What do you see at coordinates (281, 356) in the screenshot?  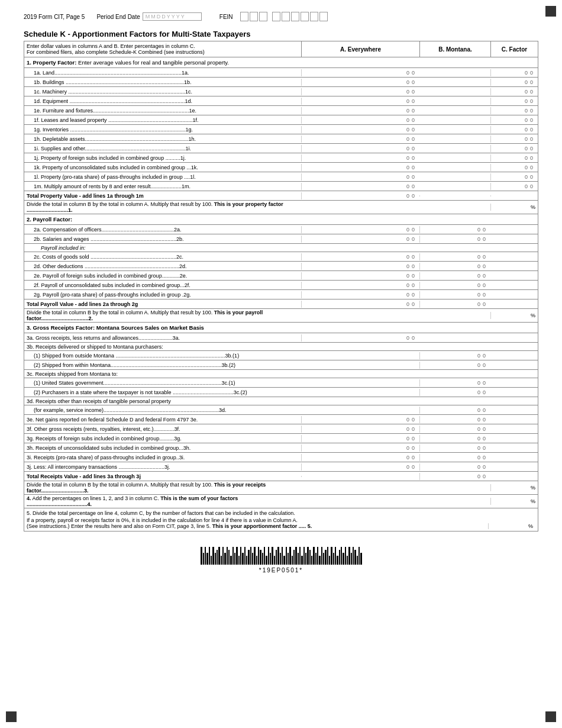 I see `row-3b1: (1) Shipped from outside Montana .......…` at bounding box center [281, 356].